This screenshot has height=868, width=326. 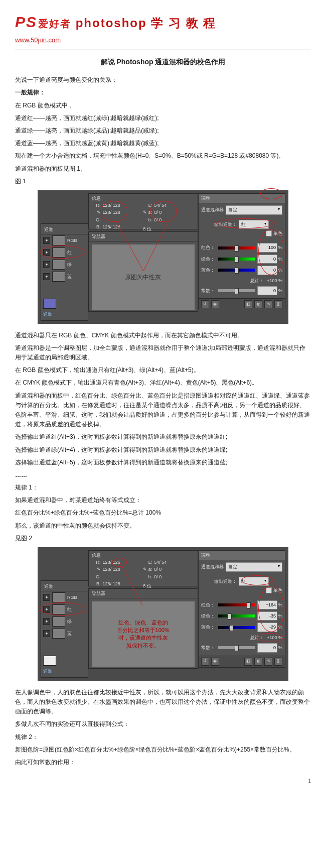 What do you see at coordinates (242, 247) in the screenshot?
I see `slider-red: 红色： 100%` at bounding box center [242, 247].